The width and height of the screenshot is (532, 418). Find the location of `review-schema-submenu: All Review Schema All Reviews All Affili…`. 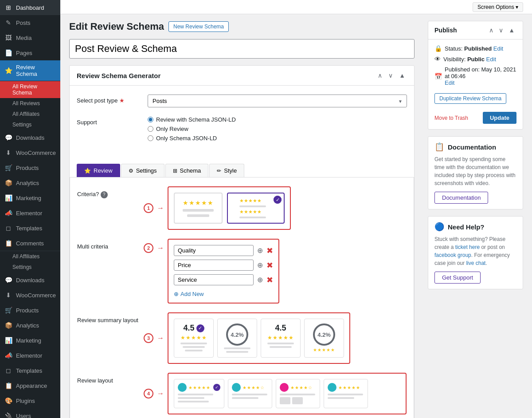

review-schema-submenu: All Review Schema All Reviews All Affili… is located at coordinates (30, 106).